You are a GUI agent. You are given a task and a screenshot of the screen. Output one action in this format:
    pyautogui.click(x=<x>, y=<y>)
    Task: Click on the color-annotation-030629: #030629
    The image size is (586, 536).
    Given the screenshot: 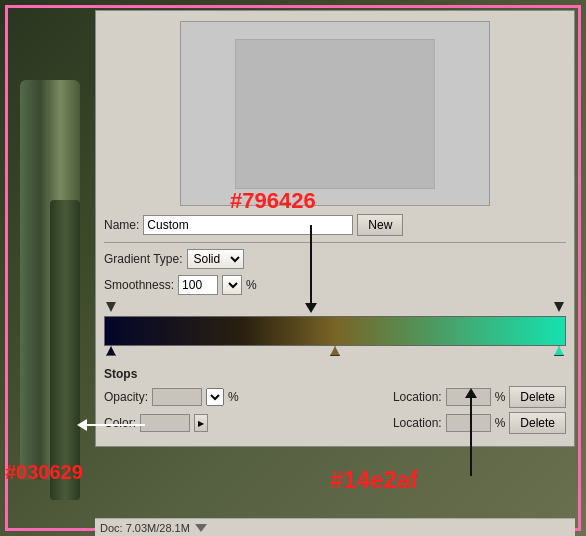 What is the action you would take?
    pyautogui.click(x=44, y=472)
    